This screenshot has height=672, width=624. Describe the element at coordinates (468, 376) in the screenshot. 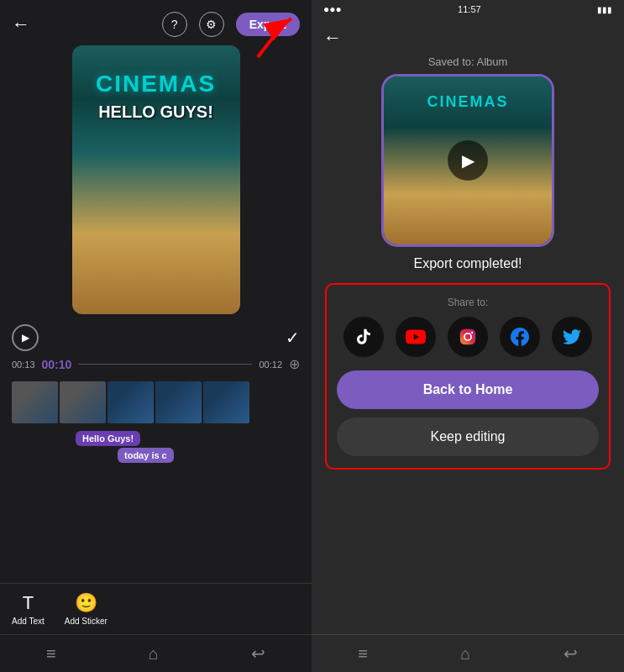

I see `action-box: Share to:` at that location.